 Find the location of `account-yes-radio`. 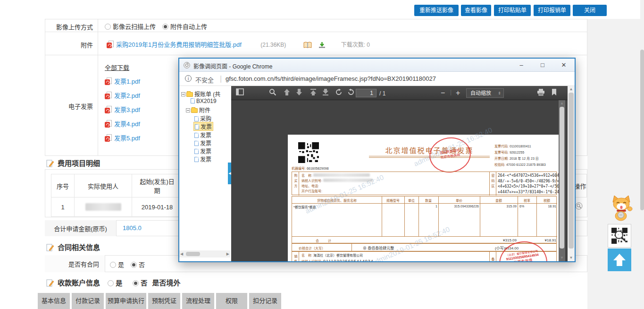

account-yes-radio is located at coordinates (110, 283).